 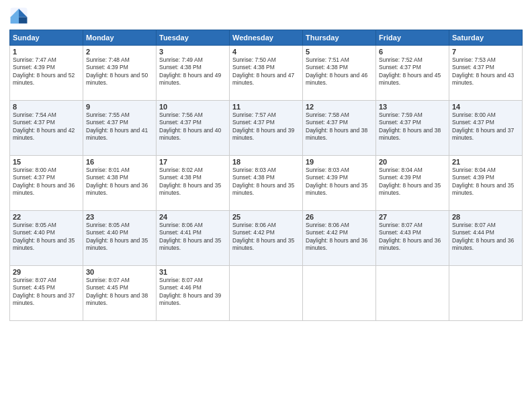 What do you see at coordinates (193, 128) in the screenshot?
I see `calendar-cell: 10 Sunrise: 7:56 AM Sunset: 4:37 PM Dayl…` at bounding box center [193, 128].